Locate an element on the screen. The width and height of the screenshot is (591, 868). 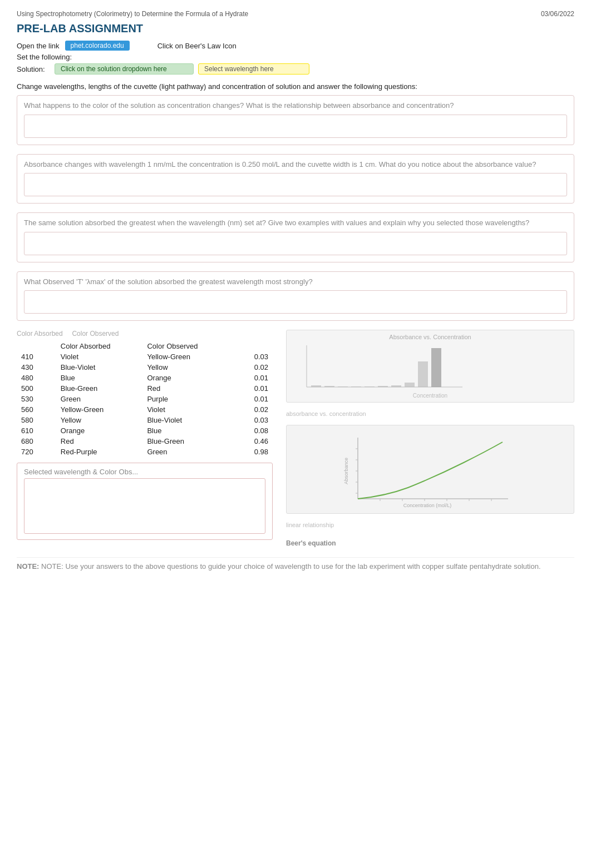
click-instruction: Click on Beer's Law Icon is located at coordinates (197, 46).